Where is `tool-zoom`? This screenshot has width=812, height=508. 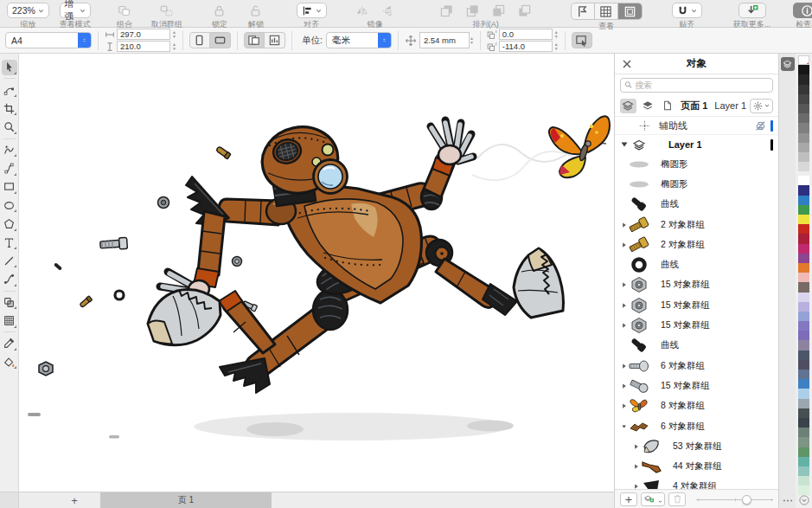 tool-zoom is located at coordinates (10, 127).